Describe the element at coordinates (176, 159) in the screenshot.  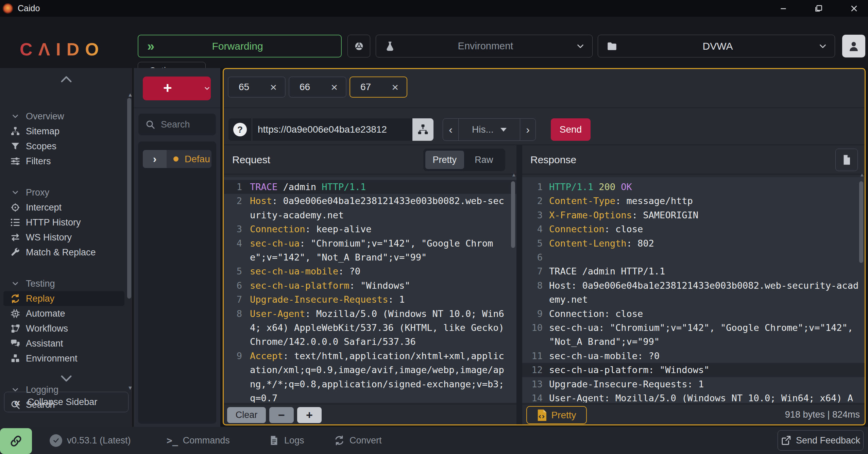
I see `collection-dot-icon` at that location.